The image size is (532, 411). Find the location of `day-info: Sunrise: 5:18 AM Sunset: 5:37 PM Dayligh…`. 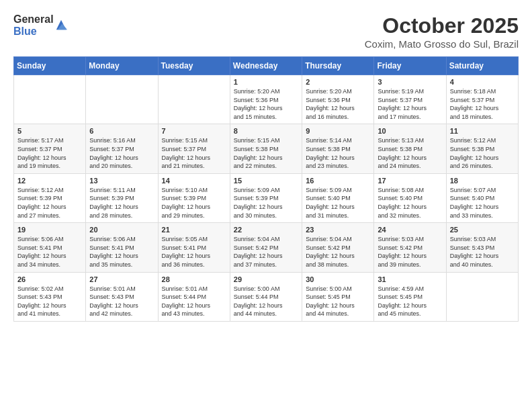

day-info: Sunrise: 5:18 AM Sunset: 5:37 PM Dayligh… is located at coordinates (482, 104).